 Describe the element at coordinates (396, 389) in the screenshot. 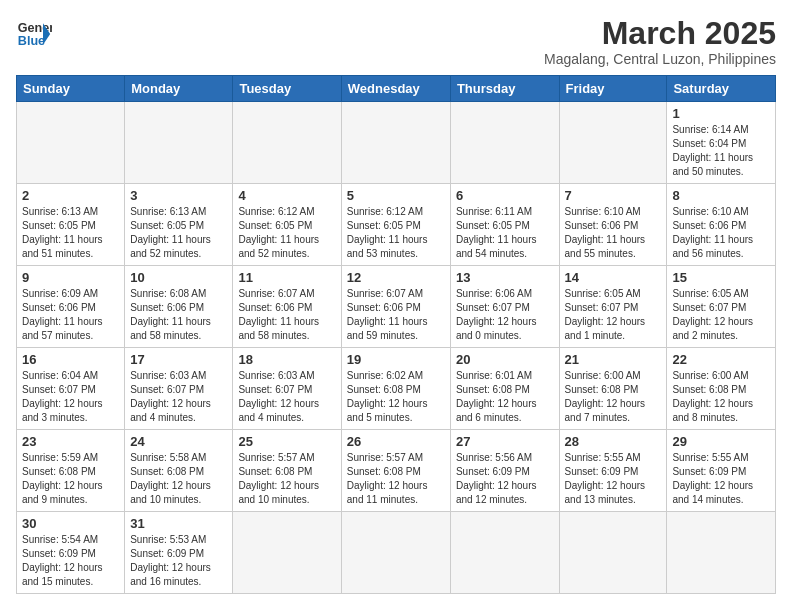

I see `day-cell: 19Sunrise: 6:02 AM Sunset: 6:08 PM Dayli…` at that location.